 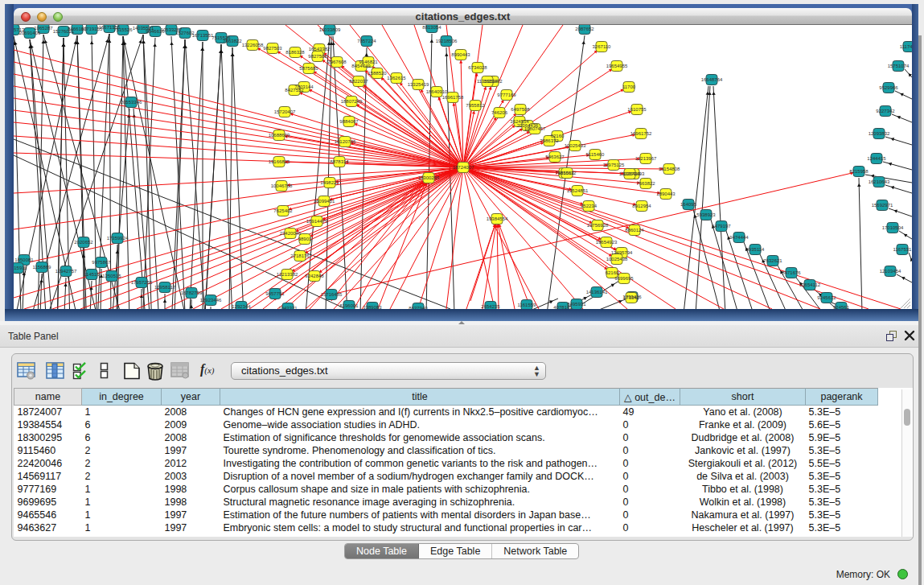 I want to click on svg-text: 8860124, so click(x=634, y=230).